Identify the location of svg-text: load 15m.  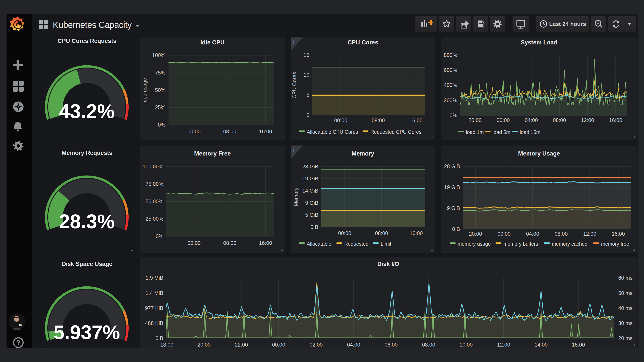
(530, 132).